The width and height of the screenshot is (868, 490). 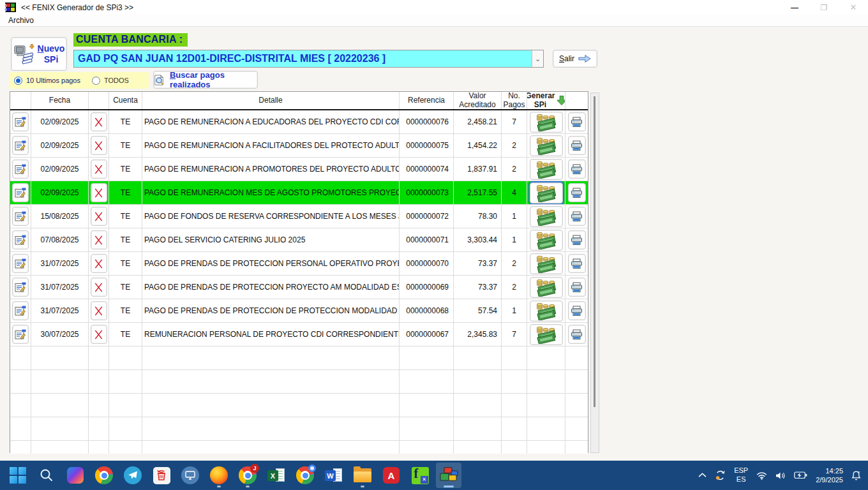 I want to click on firefox-icon, so click(x=219, y=475).